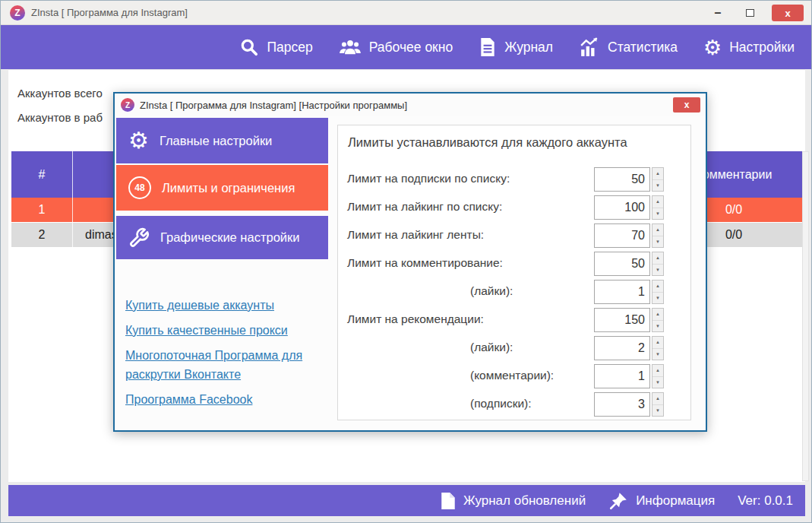  What do you see at coordinates (501, 404) in the screenshot?
I see `limit-label: (подписки):` at bounding box center [501, 404].